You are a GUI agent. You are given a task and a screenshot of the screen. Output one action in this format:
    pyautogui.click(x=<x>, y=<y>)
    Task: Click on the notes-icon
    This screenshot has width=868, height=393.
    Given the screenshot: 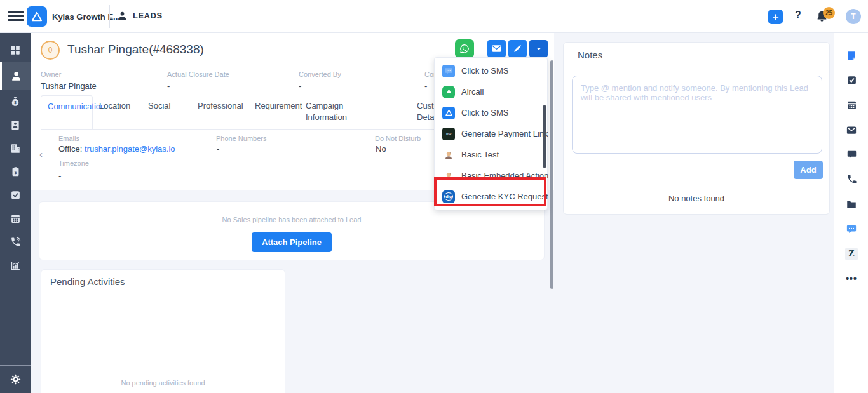 What is the action you would take?
    pyautogui.click(x=851, y=56)
    